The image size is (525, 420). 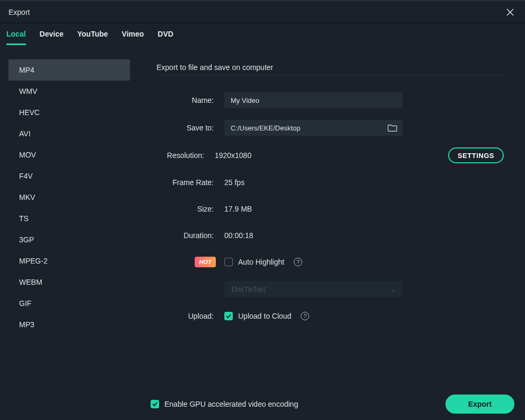 I want to click on format-mp4: MP4, so click(x=69, y=70).